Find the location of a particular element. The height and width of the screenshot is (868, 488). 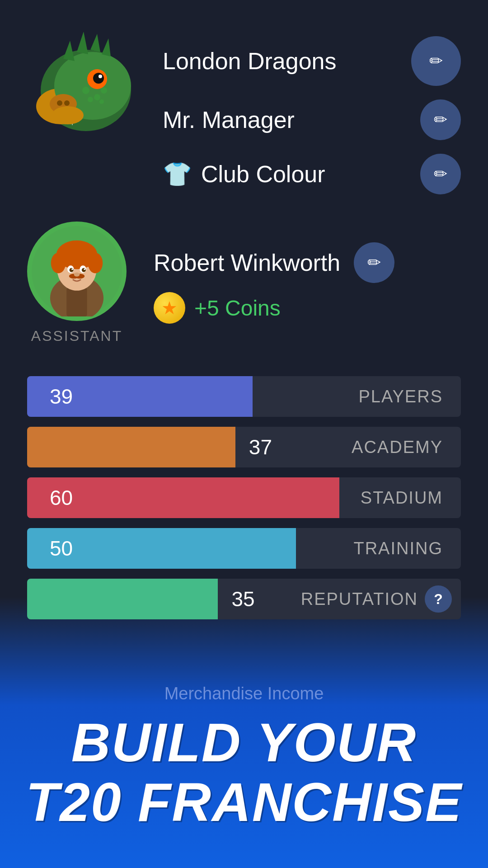

assistant-avatar-container: ASSISTANT is located at coordinates (77, 283).